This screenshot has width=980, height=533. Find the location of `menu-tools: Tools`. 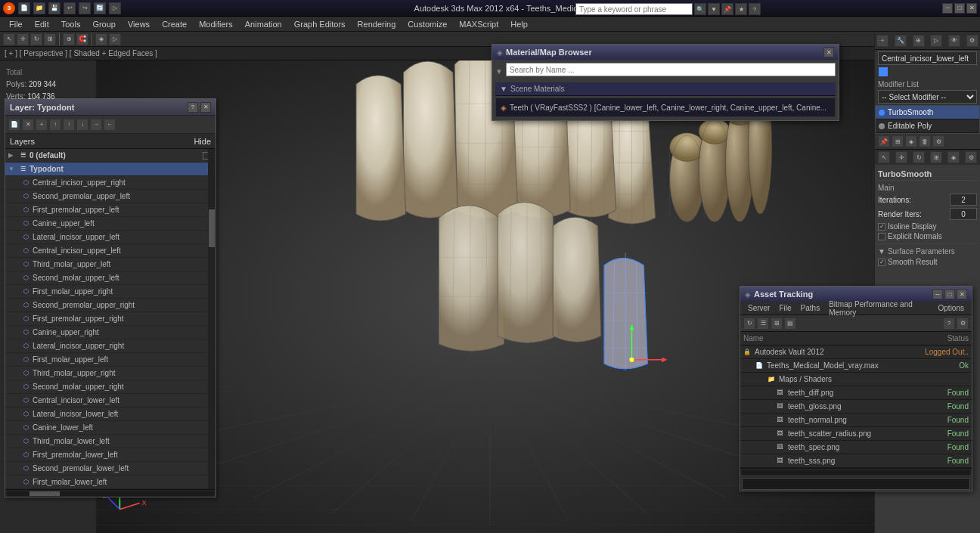

menu-tools: Tools is located at coordinates (71, 24).